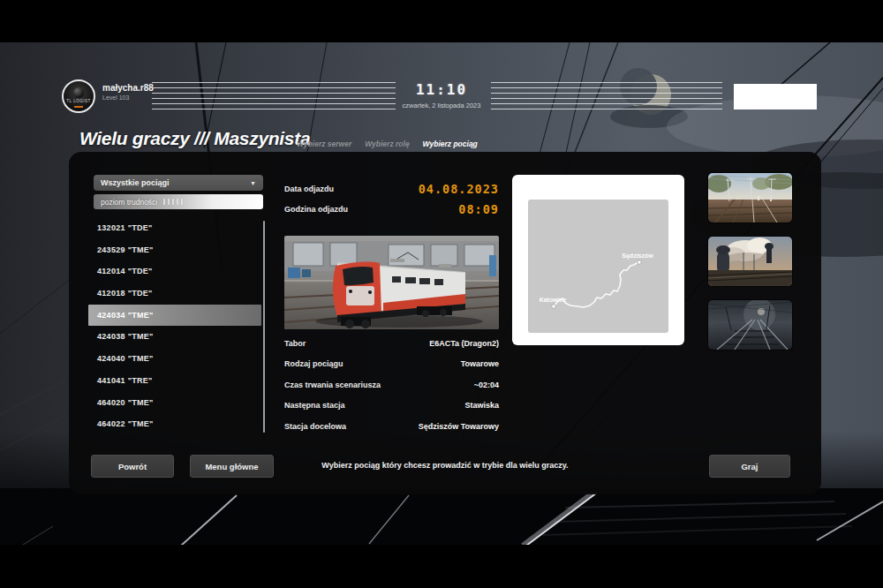  I want to click on play-button-label: Graj, so click(749, 466).